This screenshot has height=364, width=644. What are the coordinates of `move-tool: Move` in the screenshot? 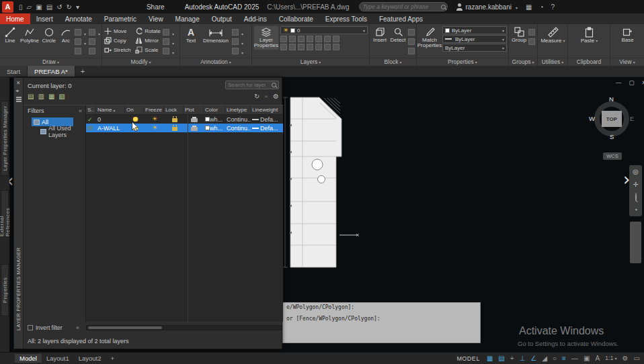 It's located at (117, 31).